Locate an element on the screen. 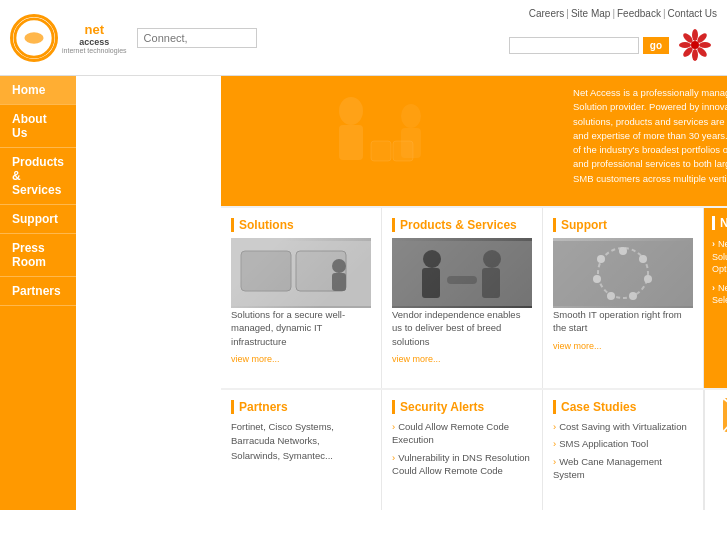  products-desc: Vendor independence enables us to delive… is located at coordinates (462, 328).